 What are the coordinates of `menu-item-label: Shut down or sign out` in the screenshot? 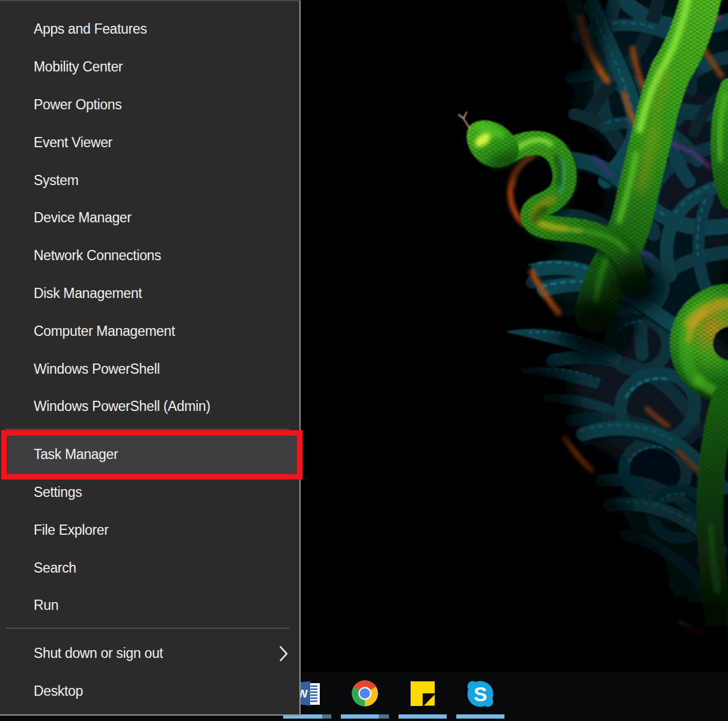 It's located at (99, 654).